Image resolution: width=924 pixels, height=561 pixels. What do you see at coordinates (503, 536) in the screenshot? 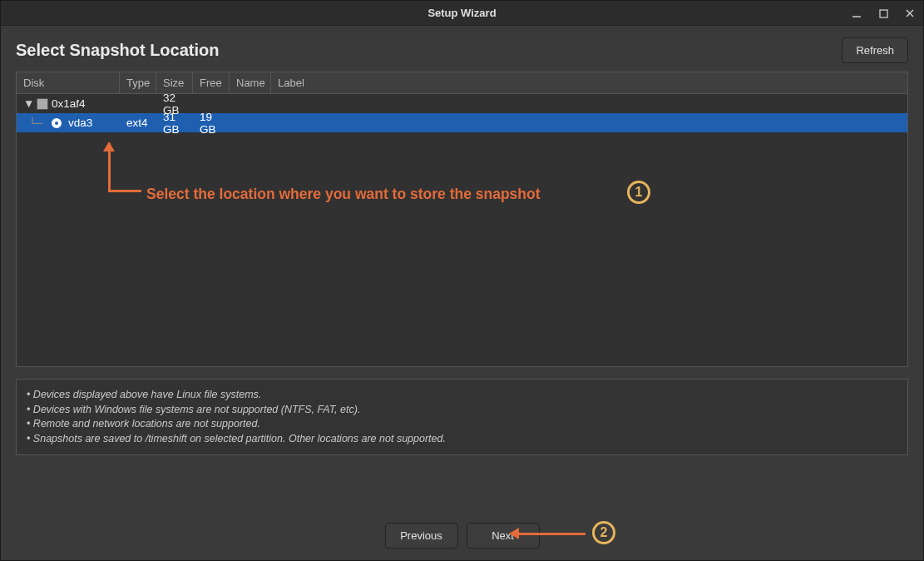
I see `next-button: Next` at bounding box center [503, 536].